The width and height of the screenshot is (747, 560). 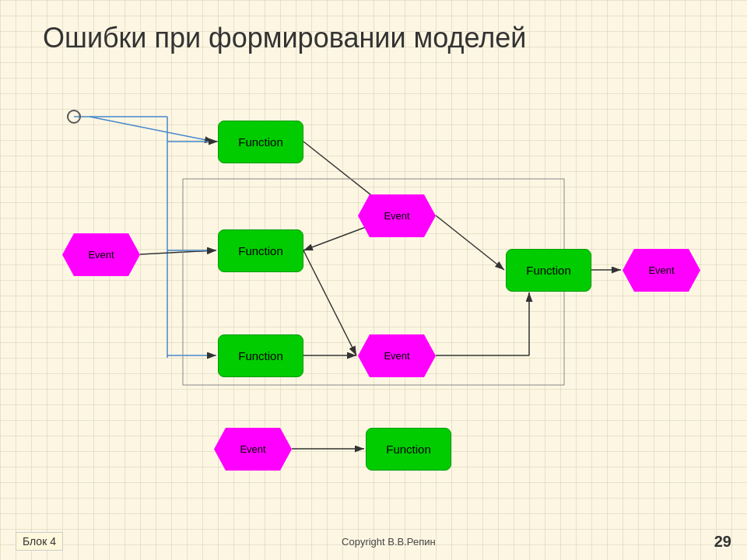 What do you see at coordinates (397, 216) in the screenshot?
I see `event2-hex: Event` at bounding box center [397, 216].